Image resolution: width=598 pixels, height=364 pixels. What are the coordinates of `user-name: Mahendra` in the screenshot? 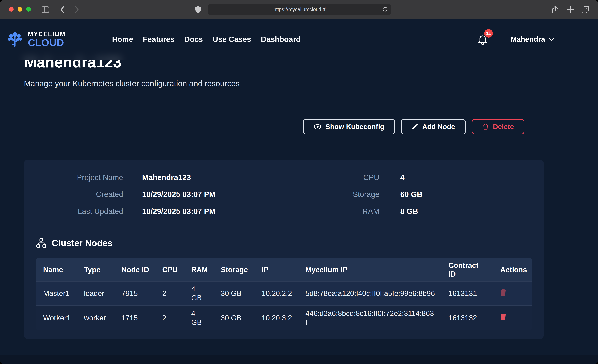 It's located at (528, 39).